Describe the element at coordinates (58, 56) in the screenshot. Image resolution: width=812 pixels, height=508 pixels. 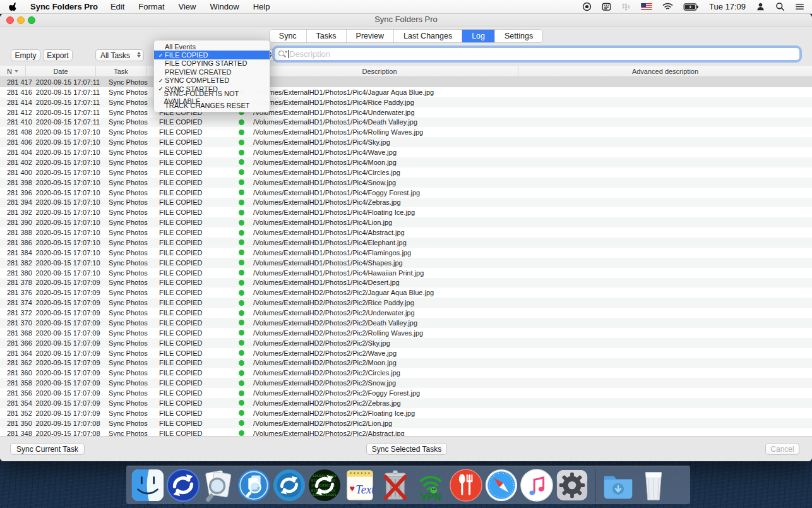
I see `export-button: Export` at that location.